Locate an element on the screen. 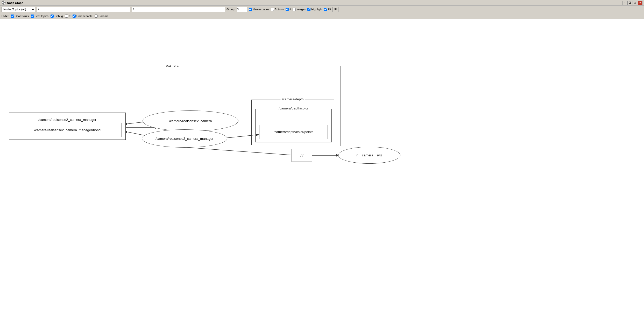 This screenshot has height=312, width=644. params-label: Params is located at coordinates (103, 16).